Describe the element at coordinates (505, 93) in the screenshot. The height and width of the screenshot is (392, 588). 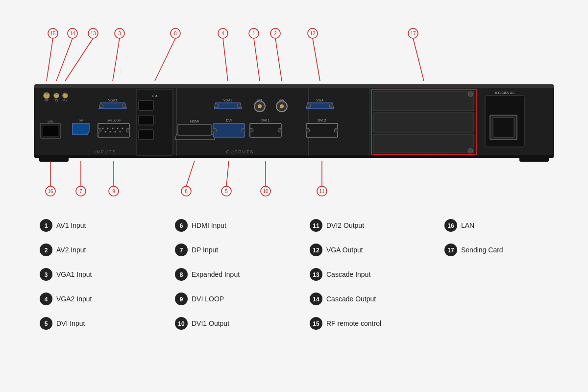
I see `svg-text: 100-240V AC` at that location.